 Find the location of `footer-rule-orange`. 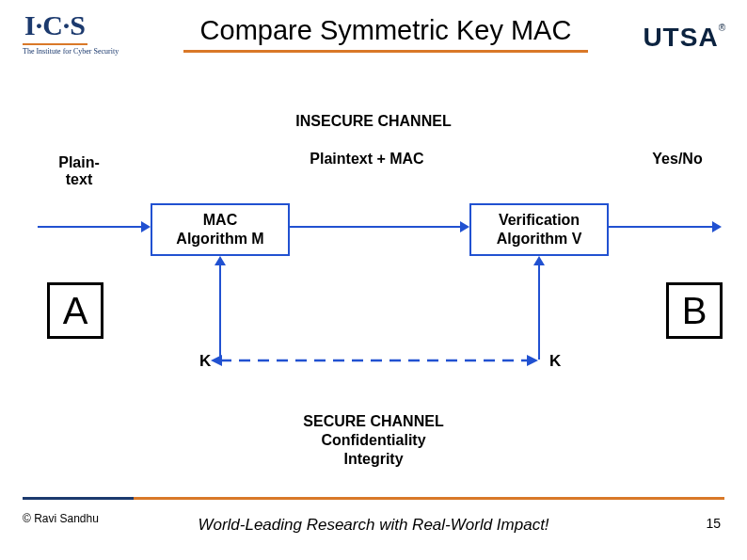

footer-rule-orange is located at coordinates (429, 499).